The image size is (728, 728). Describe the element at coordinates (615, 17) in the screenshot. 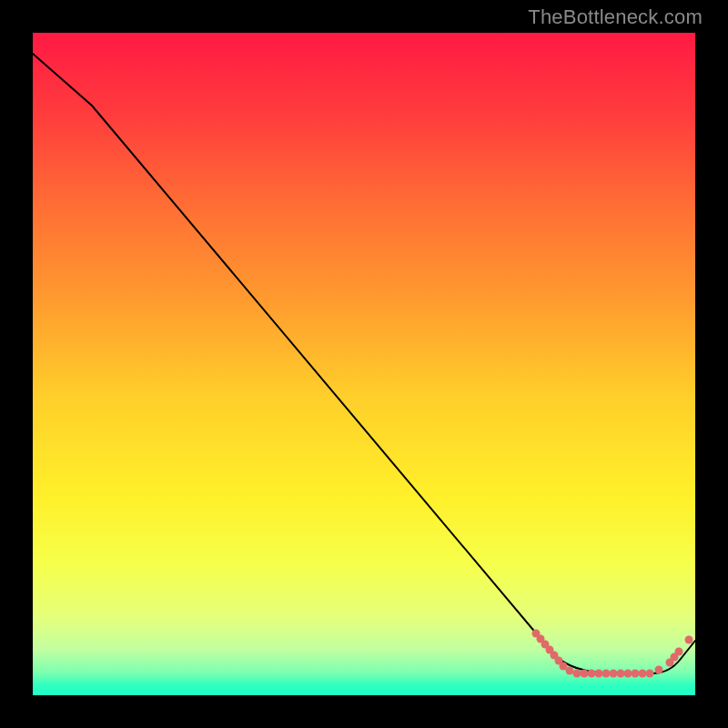

I see `watermark-label: TheBottleneck.com` at that location.